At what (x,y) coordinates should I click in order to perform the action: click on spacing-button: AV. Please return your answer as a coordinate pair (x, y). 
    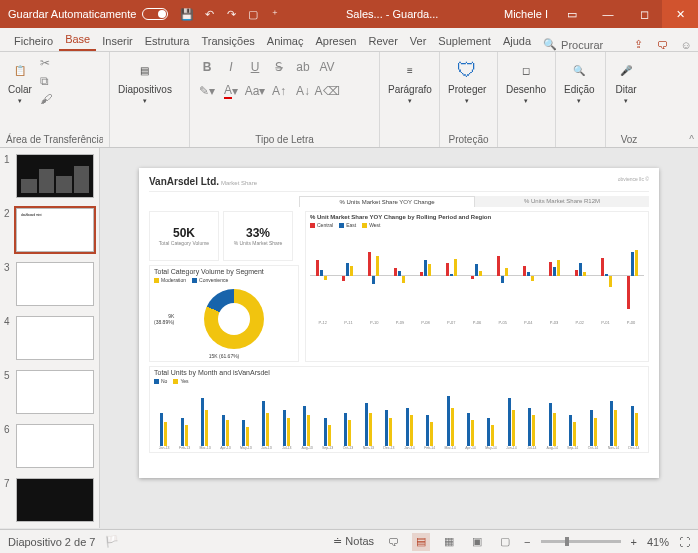
    Looking at the image, I should click on (327, 67).